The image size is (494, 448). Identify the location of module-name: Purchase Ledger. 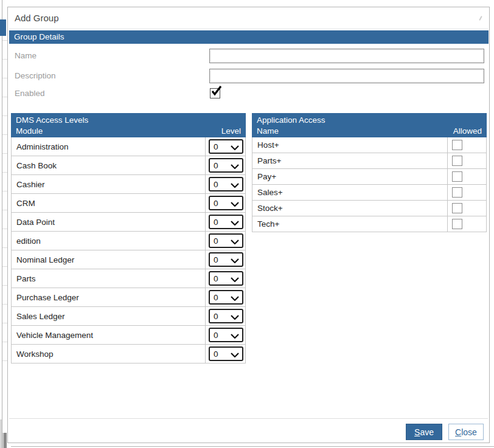
(108, 297).